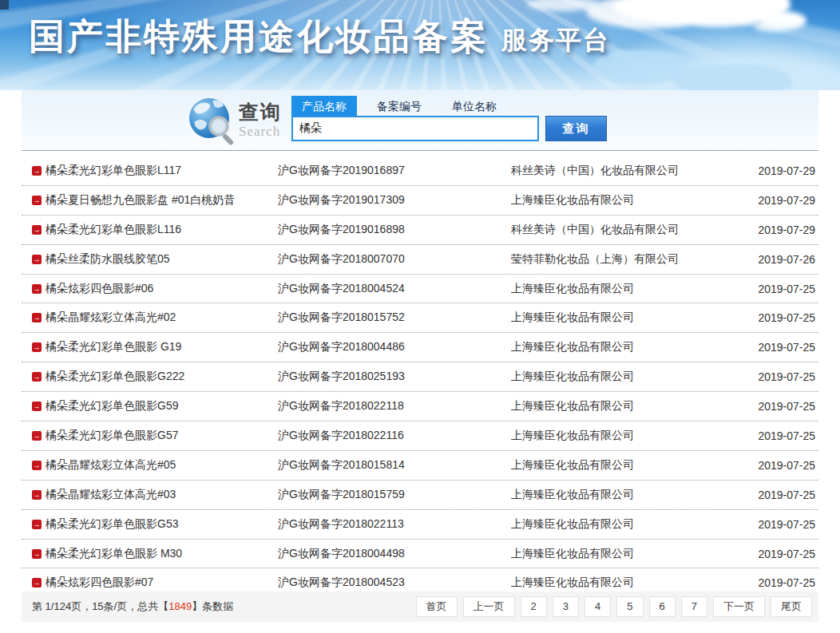 Image resolution: width=840 pixels, height=633 pixels. I want to click on tab-product-name: 产品名称, so click(324, 107).